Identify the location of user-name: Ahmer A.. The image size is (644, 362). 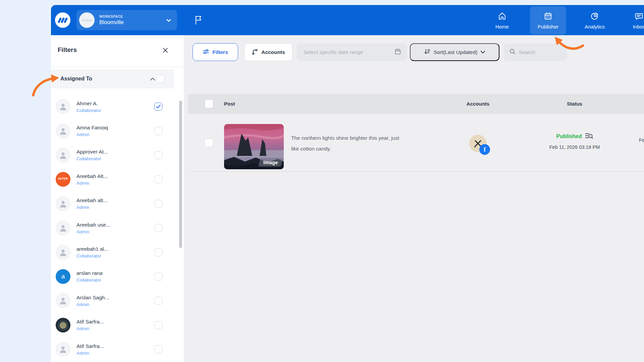
(89, 104).